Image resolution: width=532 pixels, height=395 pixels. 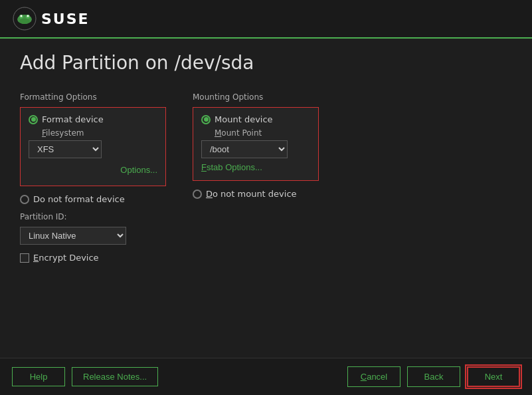 What do you see at coordinates (73, 120) in the screenshot?
I see `format-device-label: Format device` at bounding box center [73, 120].